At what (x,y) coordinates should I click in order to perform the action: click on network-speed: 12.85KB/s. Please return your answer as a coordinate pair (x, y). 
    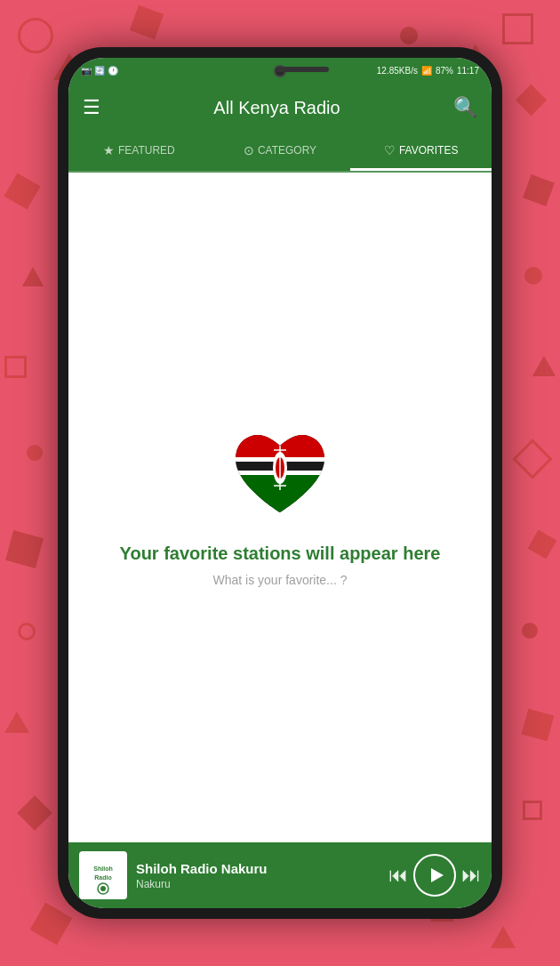
    Looking at the image, I should click on (397, 71).